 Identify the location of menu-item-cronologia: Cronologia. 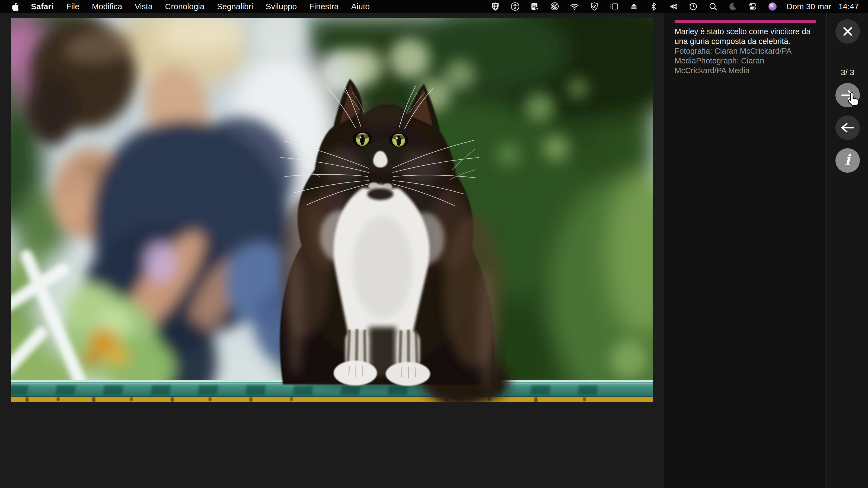
(185, 7).